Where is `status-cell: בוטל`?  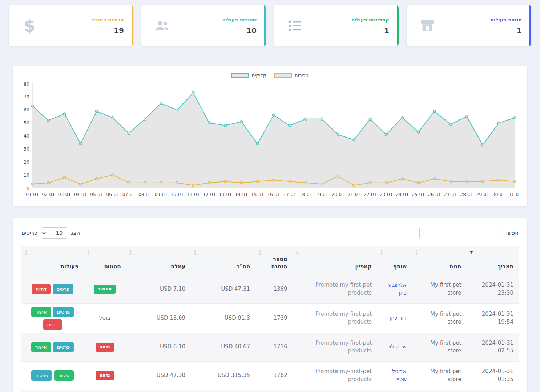 status-cell: בוטל is located at coordinates (105, 318).